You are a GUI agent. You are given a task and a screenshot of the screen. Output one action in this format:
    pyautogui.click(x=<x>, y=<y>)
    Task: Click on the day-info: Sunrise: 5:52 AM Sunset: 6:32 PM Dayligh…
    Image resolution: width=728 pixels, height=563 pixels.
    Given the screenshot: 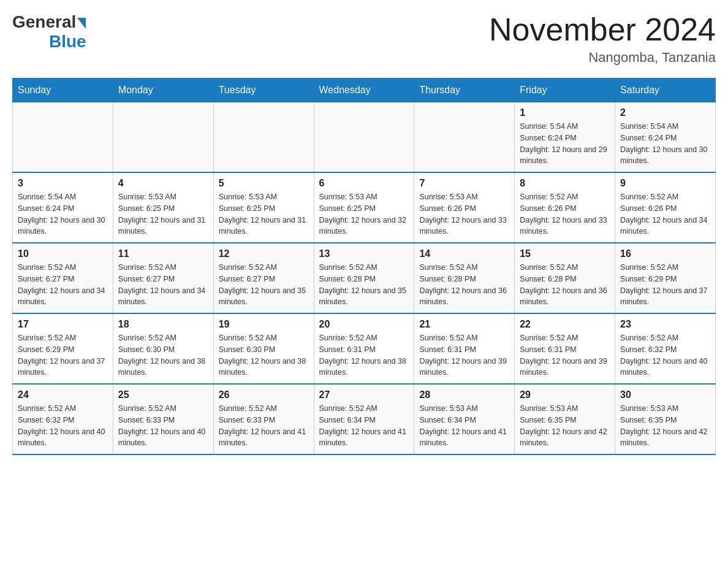 What is the action you would take?
    pyautogui.click(x=665, y=356)
    